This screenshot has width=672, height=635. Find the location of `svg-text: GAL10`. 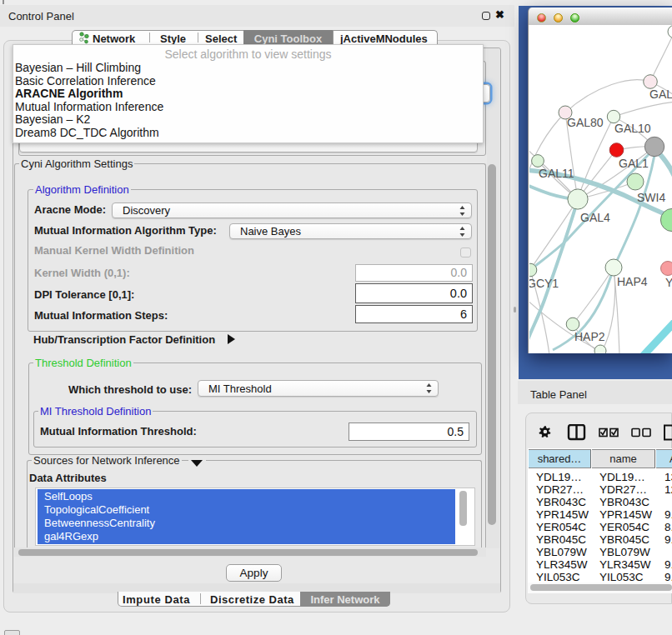

svg-text: GAL10 is located at coordinates (633, 128).